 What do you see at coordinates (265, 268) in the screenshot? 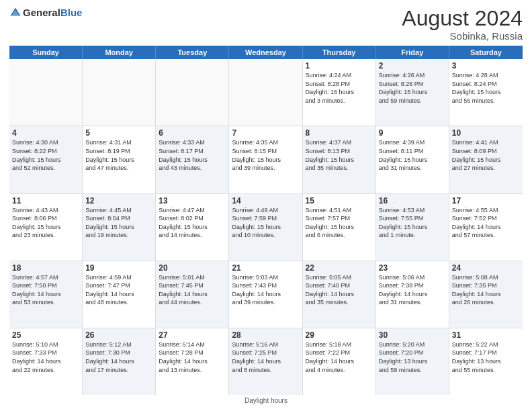
I see `day-number: 21` at bounding box center [265, 268].